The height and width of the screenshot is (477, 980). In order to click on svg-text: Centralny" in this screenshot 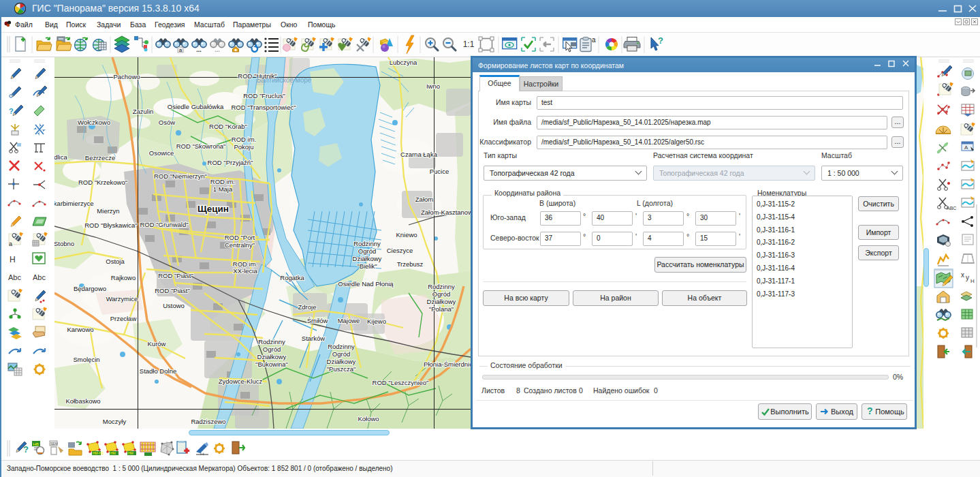, I will do `click(240, 245)`.